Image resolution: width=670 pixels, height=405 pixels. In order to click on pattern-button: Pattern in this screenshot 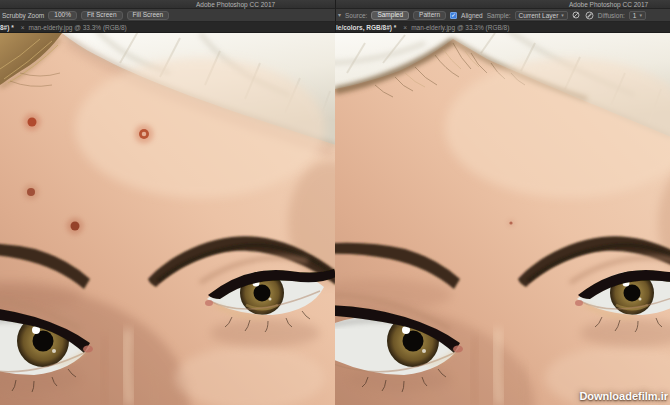, I will do `click(430, 16)`.